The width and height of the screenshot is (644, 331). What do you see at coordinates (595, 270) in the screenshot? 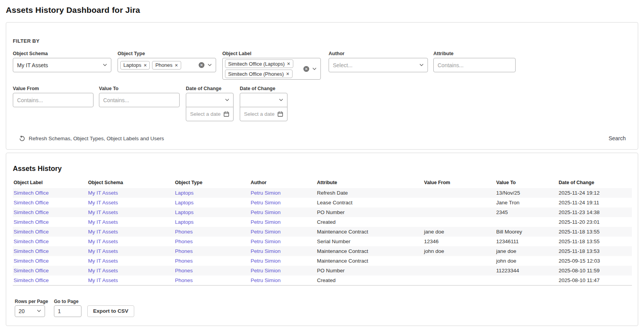
I see `table-cell: 2025-08-10 11:59` at bounding box center [595, 270].